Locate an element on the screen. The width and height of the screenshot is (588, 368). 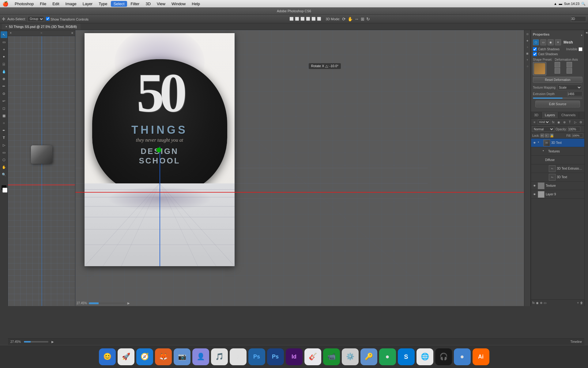
cast-shadows-checkbox is located at coordinates (535, 54).